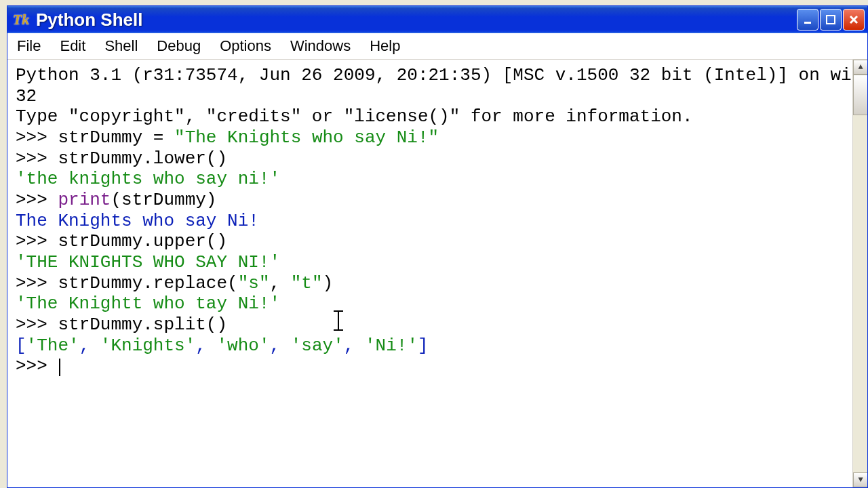  Describe the element at coordinates (437, 46) in the screenshot. I see `menubar: File Edit Shell Debug Options Windows He…` at that location.